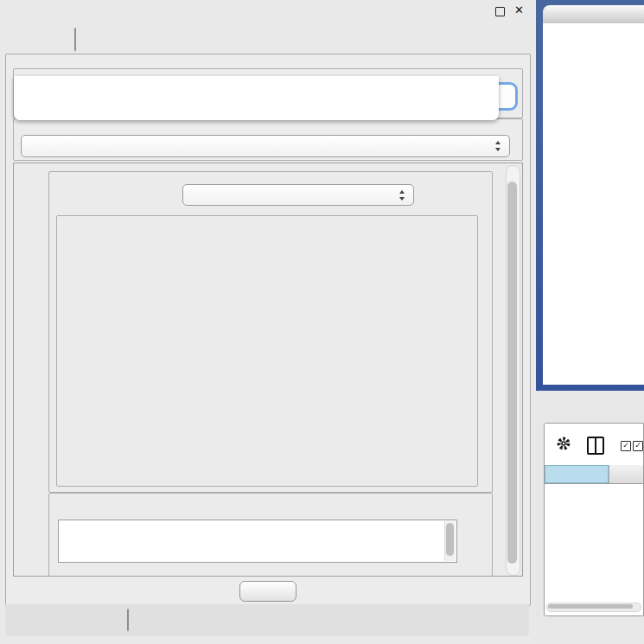 The image size is (644, 644). What do you see at coordinates (519, 10) in the screenshot?
I see `close-panel-icon: ✕` at bounding box center [519, 10].